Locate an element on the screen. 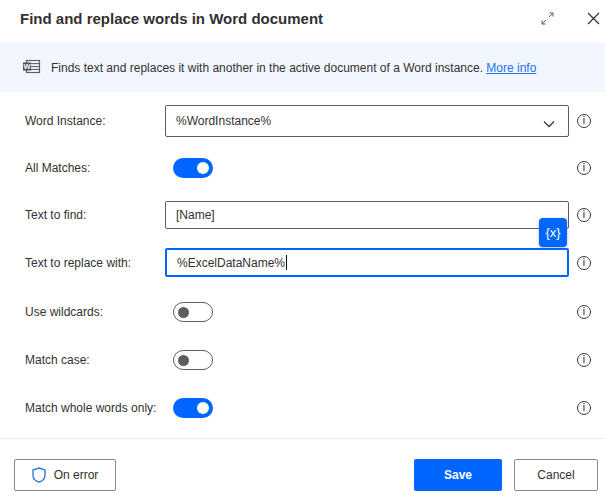 The width and height of the screenshot is (605, 500). word-instance-value: %WordInstance% is located at coordinates (224, 121).